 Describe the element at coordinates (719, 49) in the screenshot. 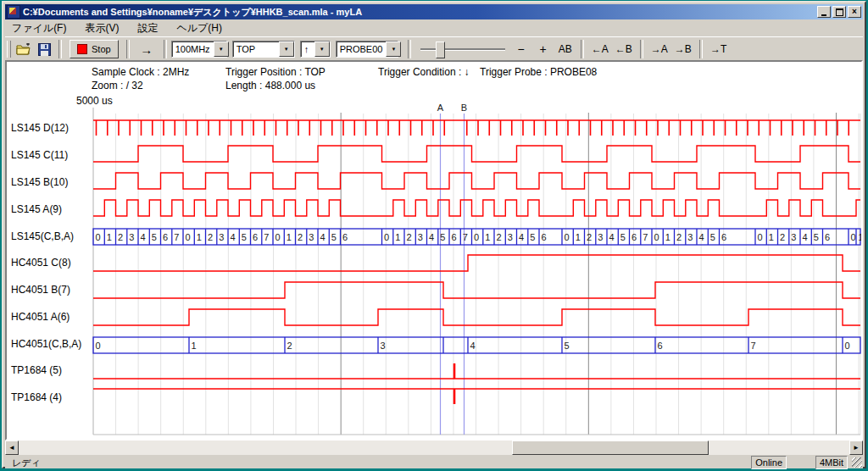

I see `goto-trigger-button: →T` at that location.